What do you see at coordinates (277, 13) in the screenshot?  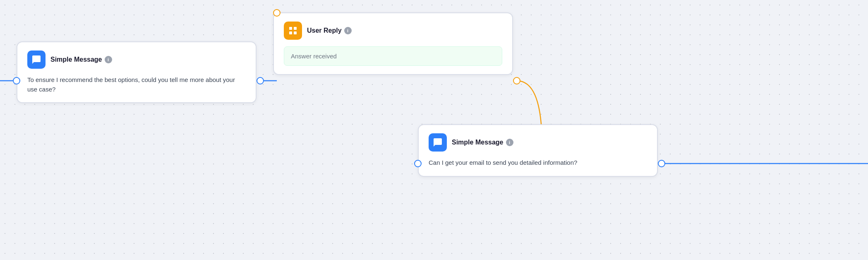 I see `user-reply-top-dot` at bounding box center [277, 13].